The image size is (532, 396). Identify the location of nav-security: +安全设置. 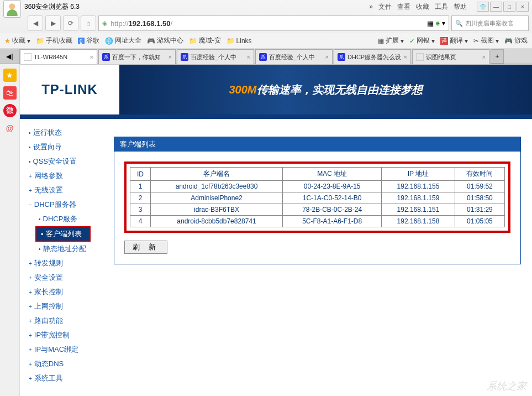
(66, 278).